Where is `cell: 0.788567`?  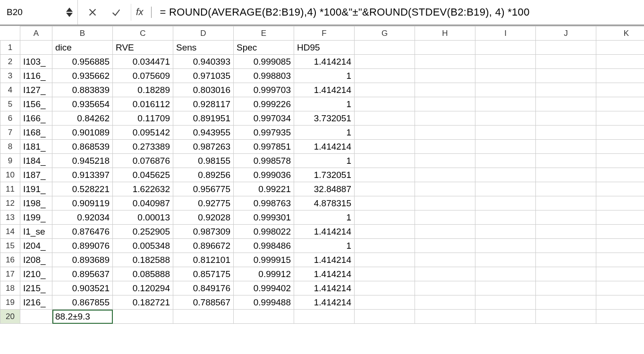 cell: 0.788567 is located at coordinates (203, 303).